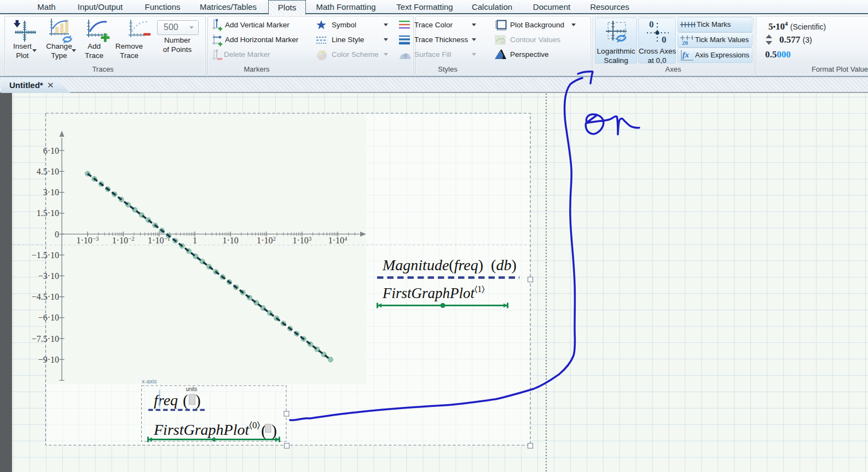 The width and height of the screenshot is (868, 472). What do you see at coordinates (503, 43) in the screenshot?
I see `svg-text: cv` at bounding box center [503, 43].